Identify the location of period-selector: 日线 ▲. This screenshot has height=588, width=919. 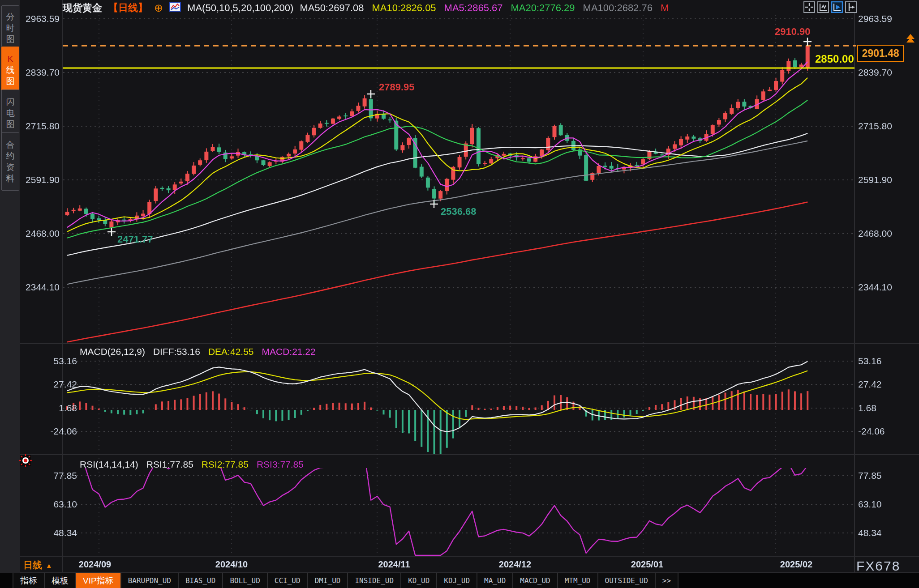
(38, 565).